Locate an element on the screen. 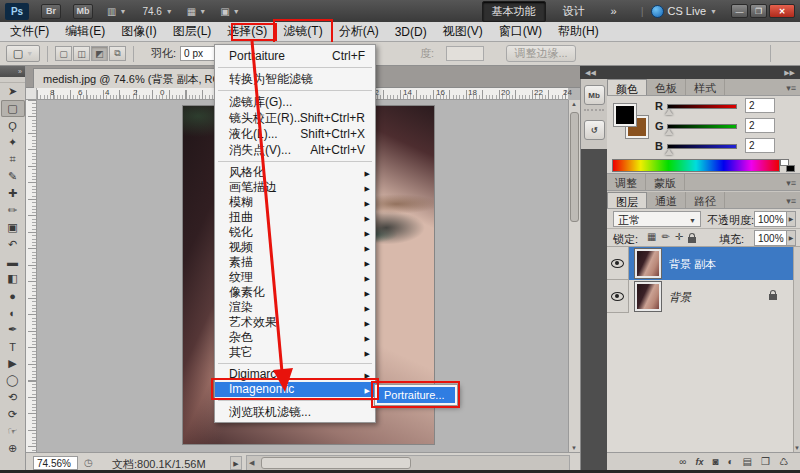  vertical-scrollbar: ▲ ▼ is located at coordinates (574, 276).